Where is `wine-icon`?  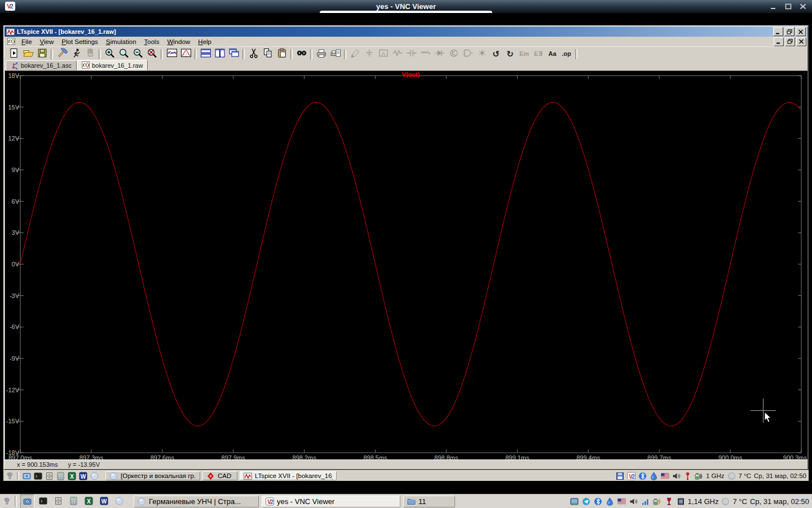 wine-icon is located at coordinates (669, 501).